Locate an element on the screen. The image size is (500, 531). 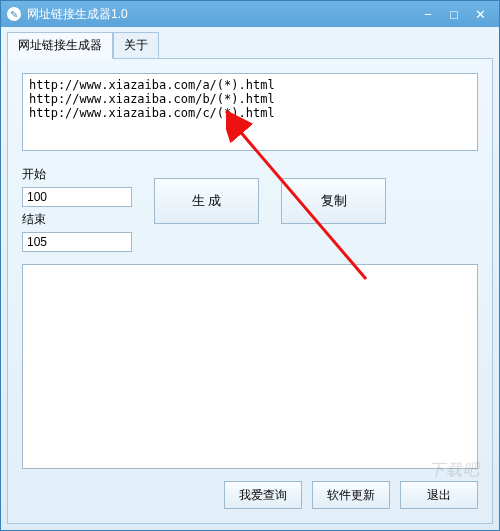
tab-about: 关于 is located at coordinates (136, 46).